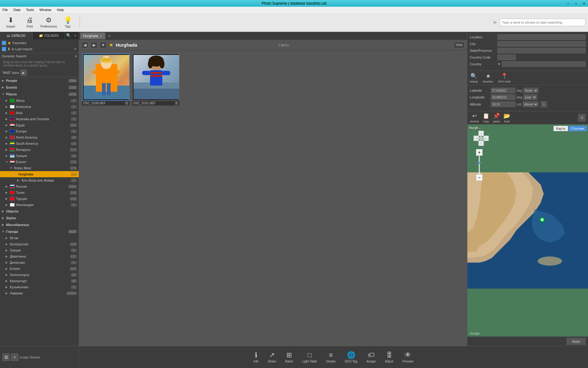  I want to click on menu-file: File, so click(5, 10).